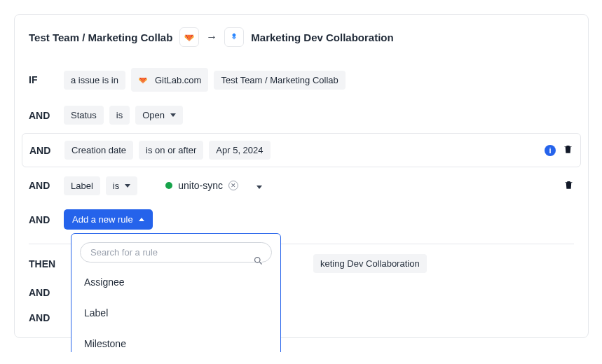 Image resolution: width=602 pixels, height=364 pixels. Describe the element at coordinates (370, 263) in the screenshot. I see `then-target-chip: keting Dev Collaboration` at that location.